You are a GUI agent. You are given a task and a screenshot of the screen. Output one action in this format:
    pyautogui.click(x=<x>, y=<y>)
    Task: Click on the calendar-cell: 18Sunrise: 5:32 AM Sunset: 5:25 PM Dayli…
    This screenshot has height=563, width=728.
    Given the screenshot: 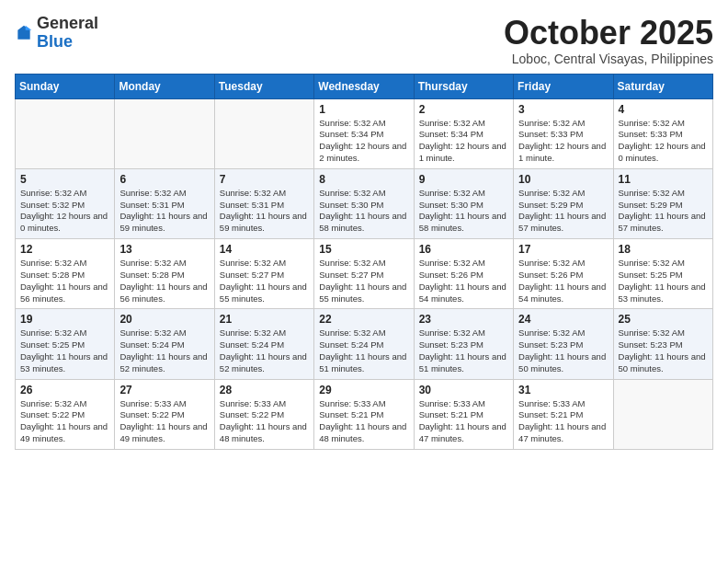 What is the action you would take?
    pyautogui.click(x=663, y=274)
    